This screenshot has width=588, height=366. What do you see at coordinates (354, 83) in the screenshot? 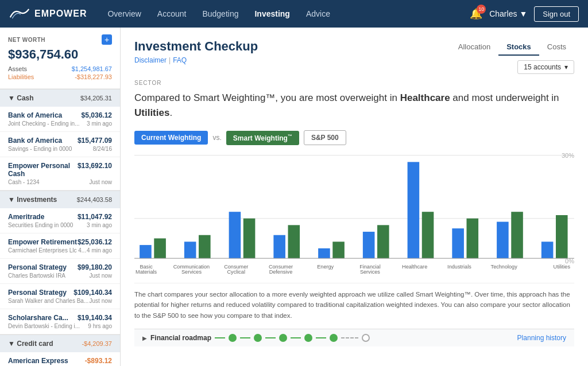
I see `sector-label: SECTOR` at bounding box center [354, 83].